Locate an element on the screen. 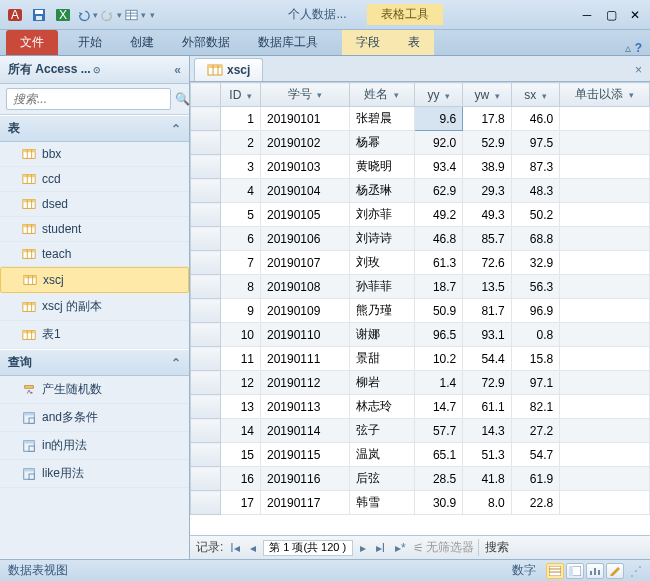 This screenshot has height=581, width=650. recnav-next-icon: ▸ is located at coordinates (363, 548).